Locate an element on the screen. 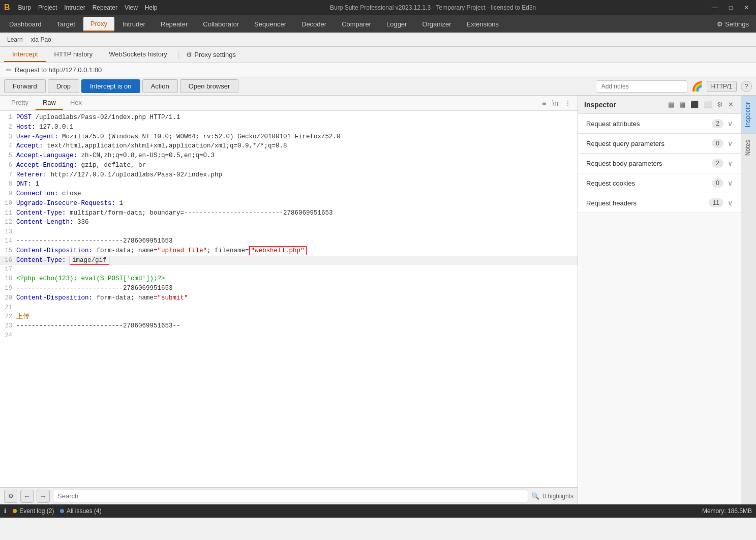 The height and width of the screenshot is (540, 756). intercept-button: Intercept is on is located at coordinates (111, 86).